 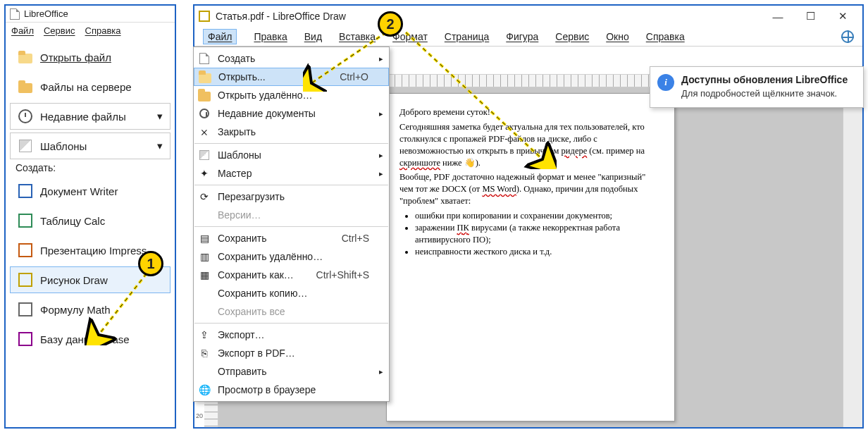 What do you see at coordinates (75, 310) in the screenshot?
I see `math-label: Формулу Math` at bounding box center [75, 310].